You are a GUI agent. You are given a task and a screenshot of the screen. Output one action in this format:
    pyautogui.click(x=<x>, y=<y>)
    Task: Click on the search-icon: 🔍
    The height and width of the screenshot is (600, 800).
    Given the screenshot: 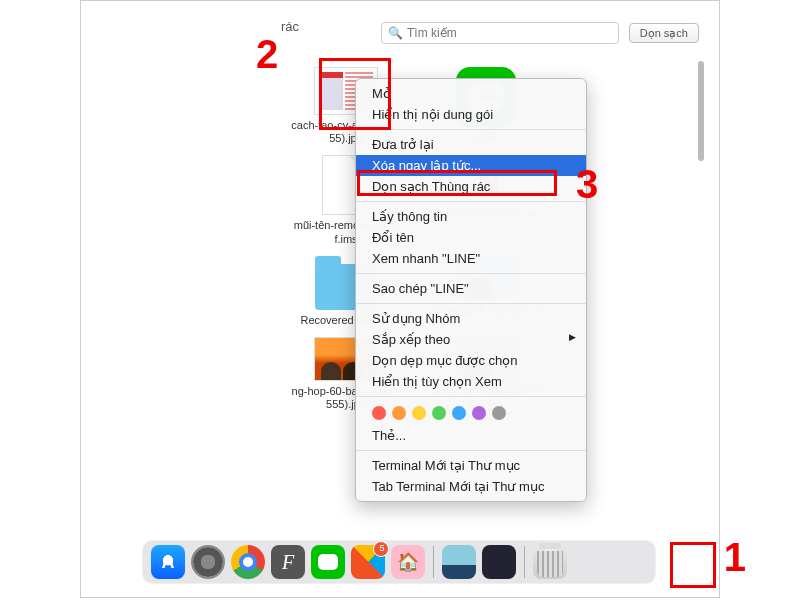 What is the action you would take?
    pyautogui.click(x=396, y=33)
    